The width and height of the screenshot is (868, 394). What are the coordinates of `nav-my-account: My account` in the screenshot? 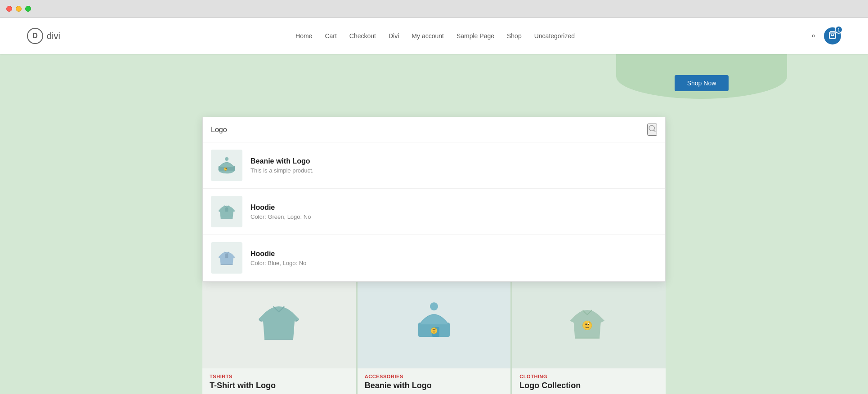 It's located at (428, 36).